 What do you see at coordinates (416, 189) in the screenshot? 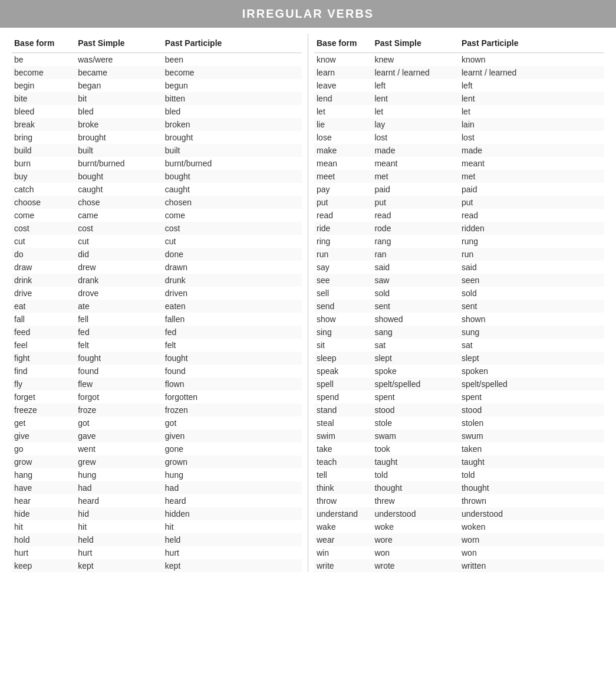
I see `past-simple: paid` at bounding box center [416, 189].